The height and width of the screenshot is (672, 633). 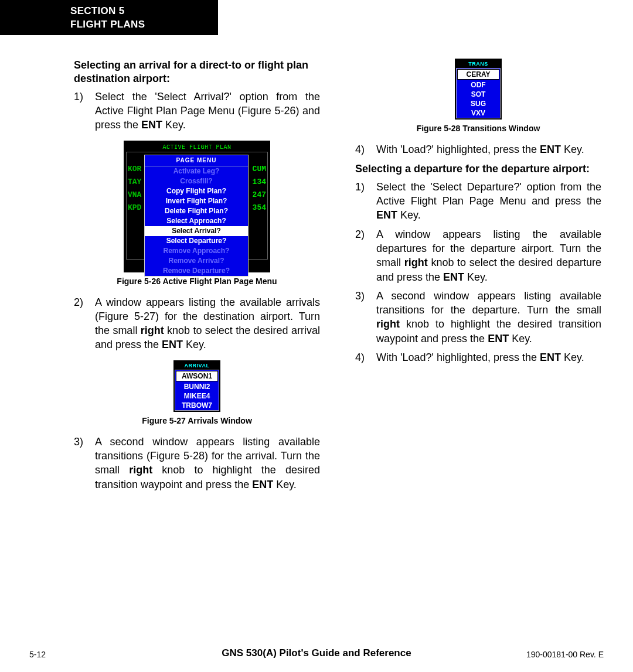 I want to click on fig528-list-item: CERAY, so click(x=478, y=74).